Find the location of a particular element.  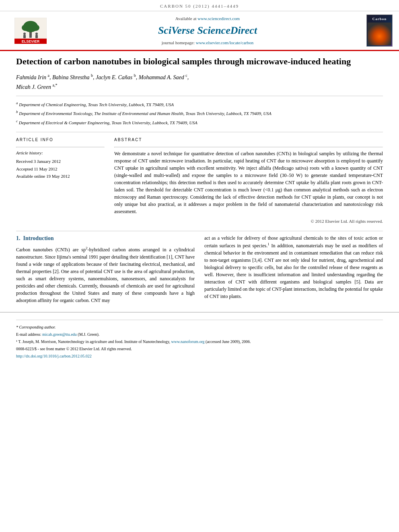

available-at-text: Available at www.sciencedirect.com is located at coordinates (208, 18).